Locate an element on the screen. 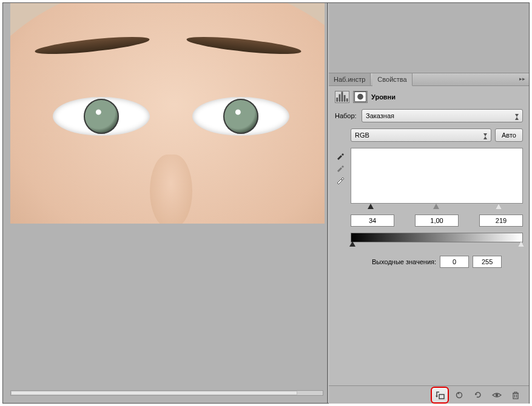  panel-tab-row: Наб.инстр Свойства ▸▸ is located at coordinates (429, 80).